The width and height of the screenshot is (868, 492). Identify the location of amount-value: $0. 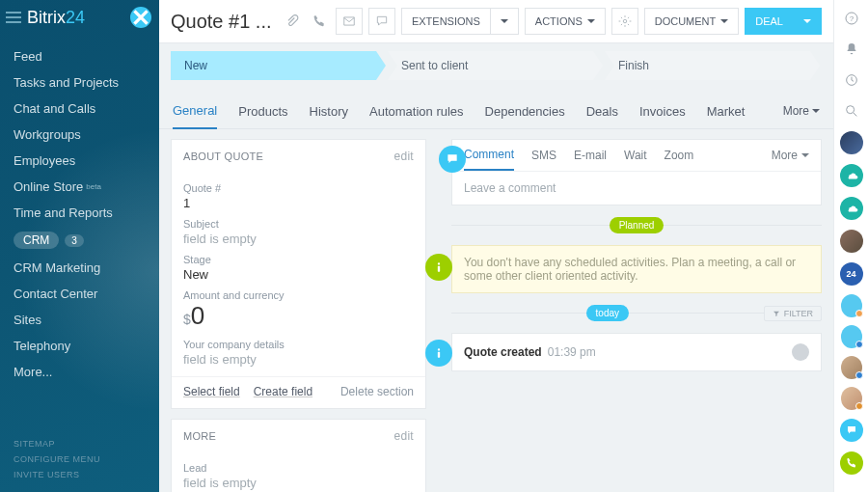
(299, 316).